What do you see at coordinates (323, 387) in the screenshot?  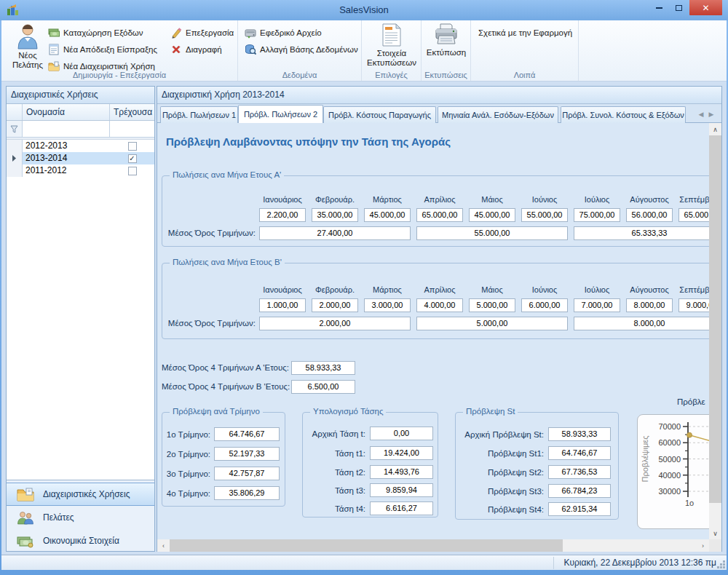 I see `avg4-b-field: 6.500,00` at bounding box center [323, 387].